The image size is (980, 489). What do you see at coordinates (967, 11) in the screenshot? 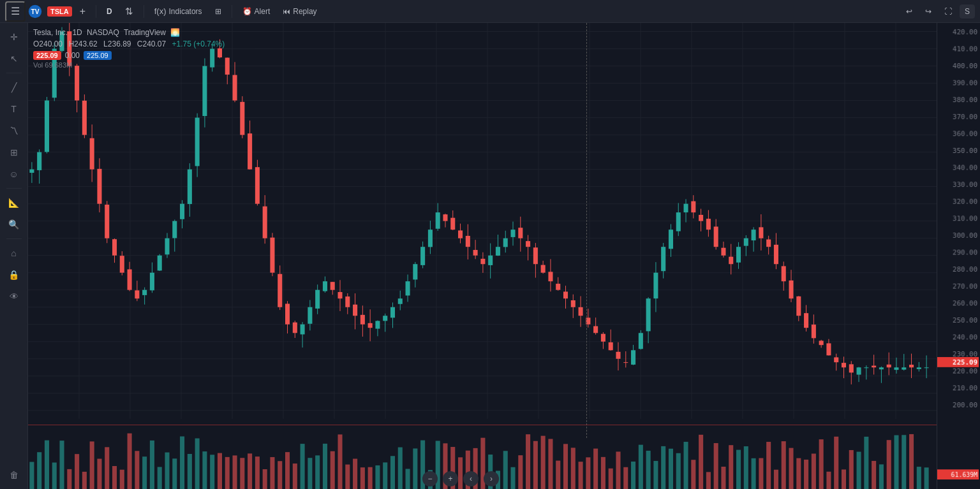
I see `more-icon: S` at bounding box center [967, 11].